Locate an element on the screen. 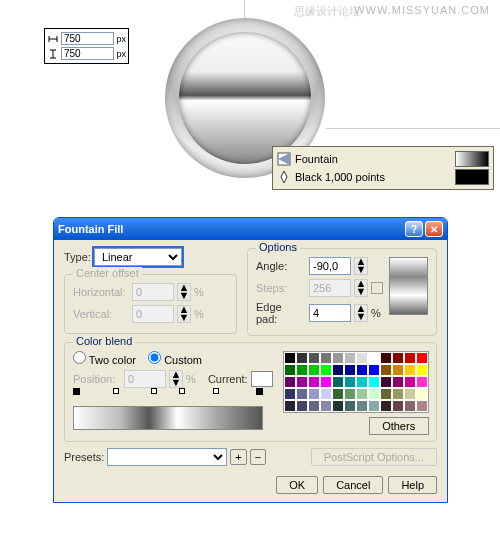  width-icon is located at coordinates (53, 39).